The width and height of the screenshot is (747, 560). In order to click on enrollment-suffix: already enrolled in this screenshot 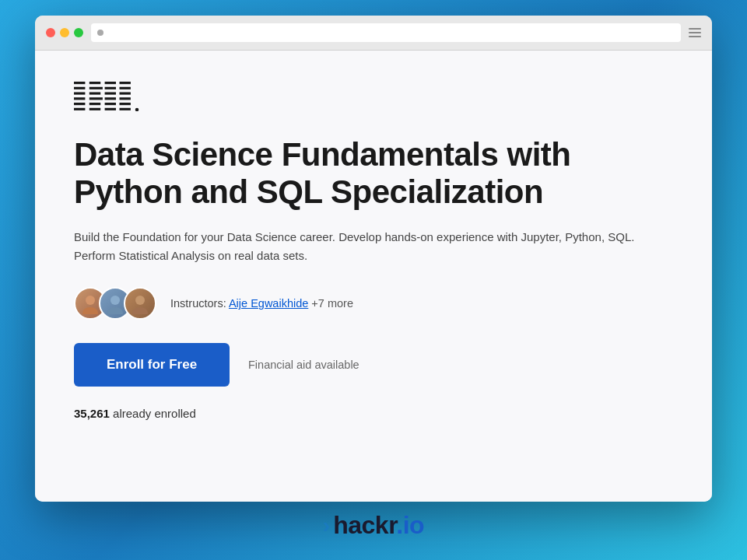, I will do `click(153, 414)`.